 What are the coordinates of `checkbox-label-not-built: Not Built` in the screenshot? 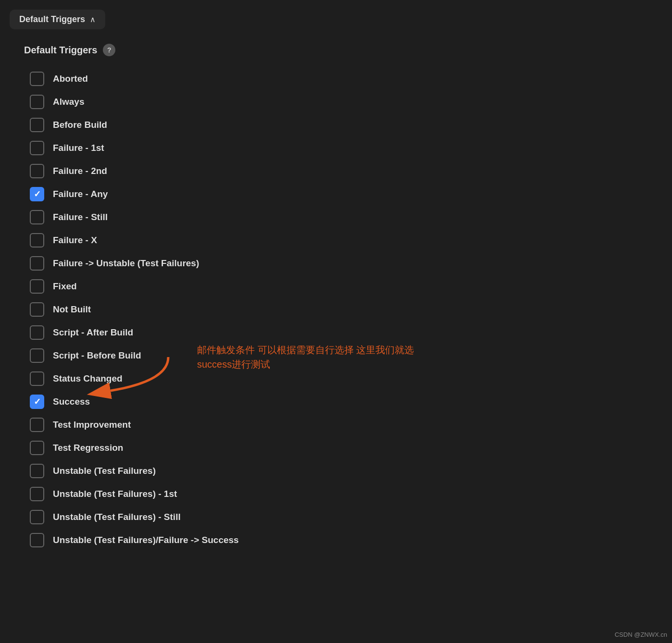 It's located at (72, 309).